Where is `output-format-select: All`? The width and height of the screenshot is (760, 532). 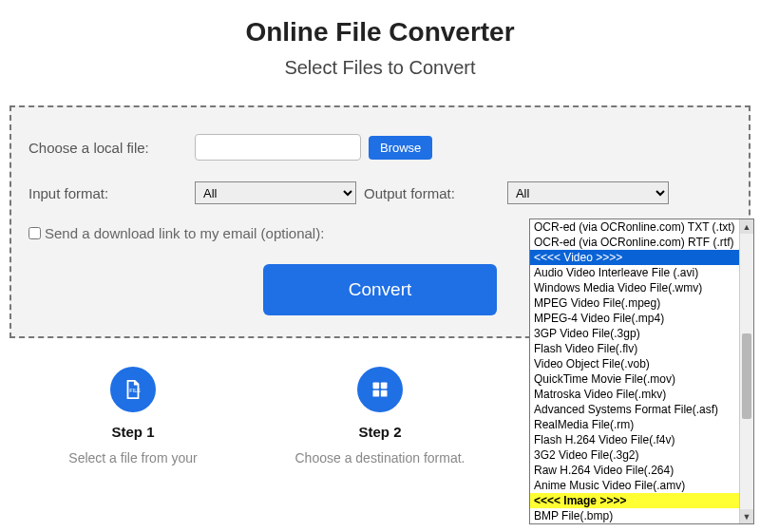 output-format-select: All is located at coordinates (588, 193).